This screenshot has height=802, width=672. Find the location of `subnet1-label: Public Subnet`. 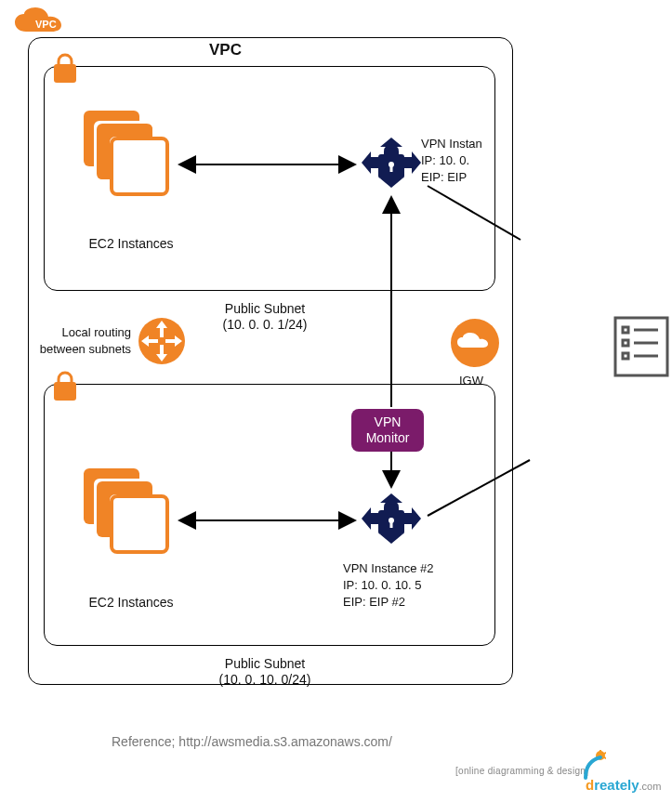

subnet1-label: Public Subnet is located at coordinates (265, 309).